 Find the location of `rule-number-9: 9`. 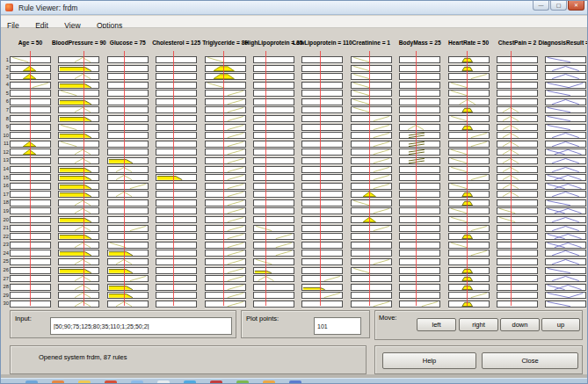

rule-number-9: 9 is located at coordinates (5, 127).